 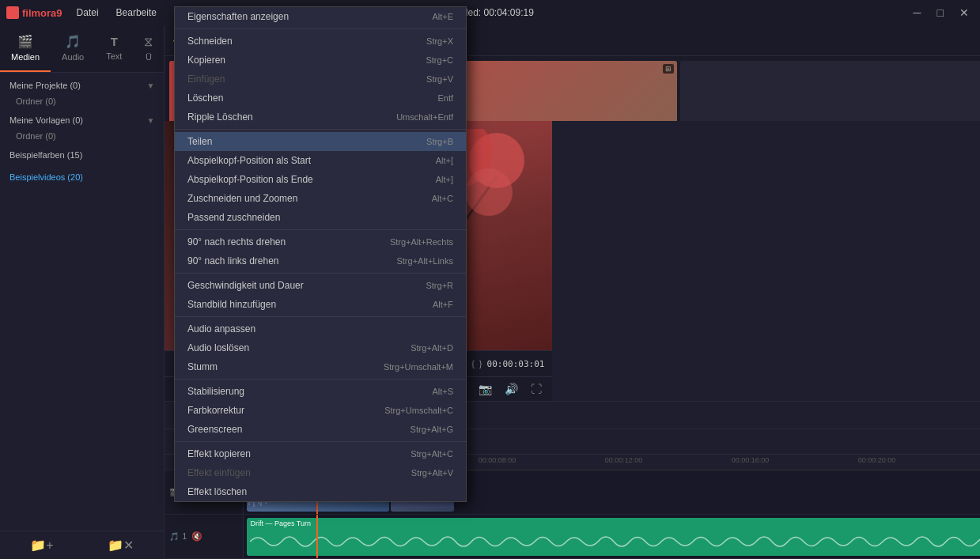 I want to click on context-menu-item-label: Abspielkopf-Position als Ende, so click(x=250, y=179).